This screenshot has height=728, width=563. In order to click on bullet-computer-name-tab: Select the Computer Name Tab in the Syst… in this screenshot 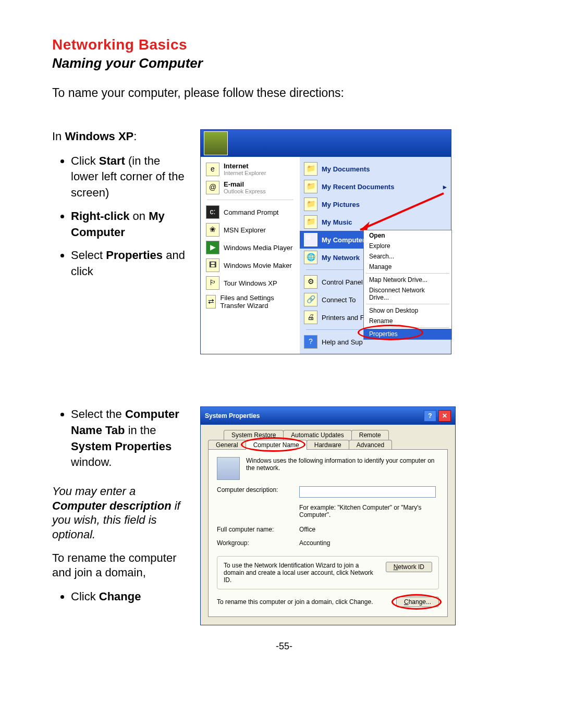, I will do `click(129, 439)`.